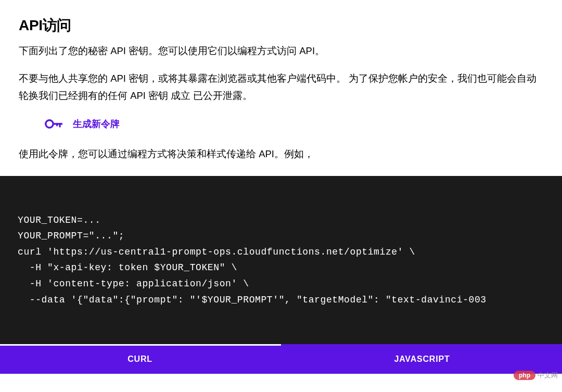 This screenshot has width=562, height=392. I want to click on tab-label: CURL, so click(140, 359).